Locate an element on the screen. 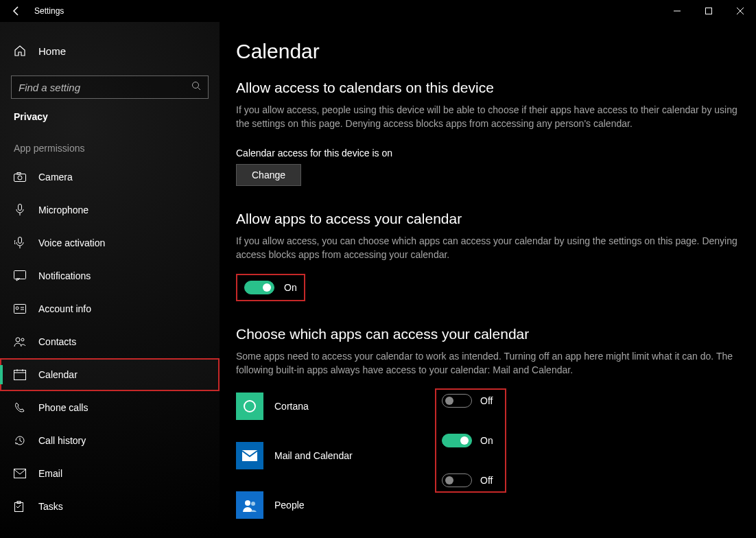  section1-heading: Allow access to calendars on this device is located at coordinates (489, 88).